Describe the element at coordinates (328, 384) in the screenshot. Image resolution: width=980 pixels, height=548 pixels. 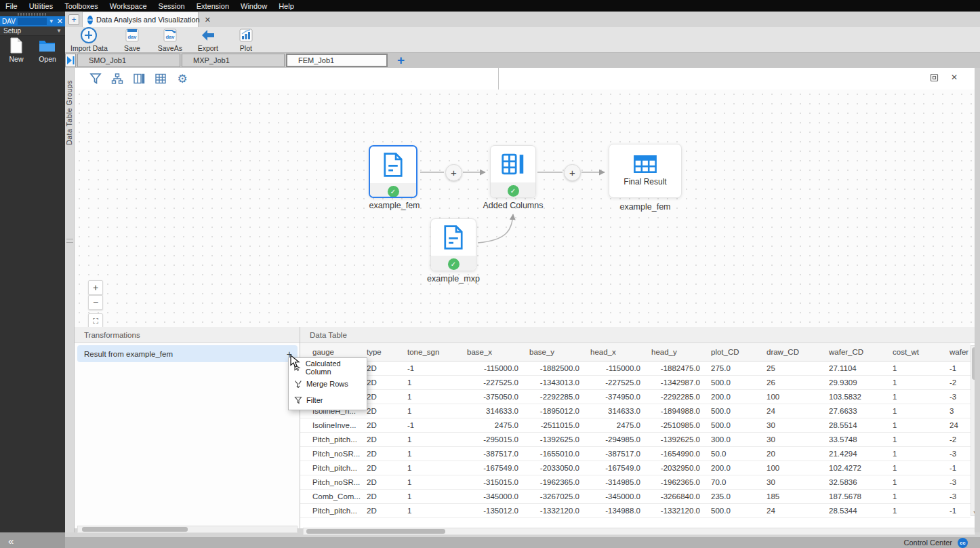
I see `menu-item-merge-rows: Merge Rows` at that location.